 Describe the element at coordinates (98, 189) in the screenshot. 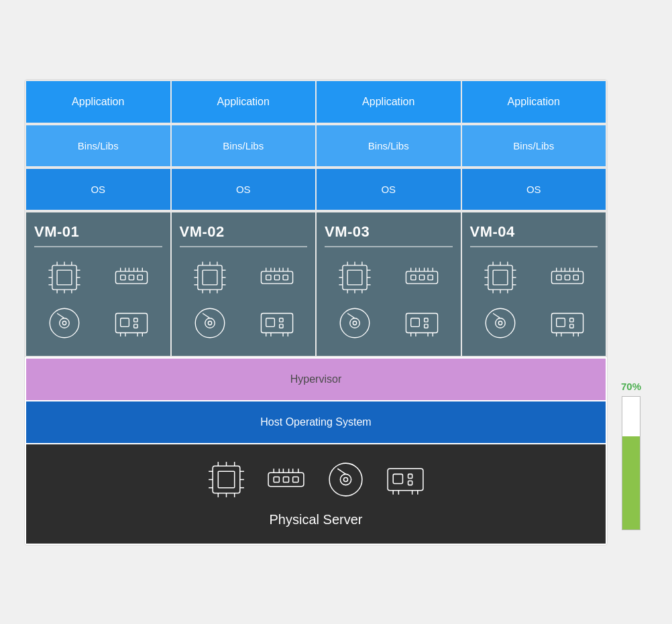

I see `os-cell-1: OS` at that location.